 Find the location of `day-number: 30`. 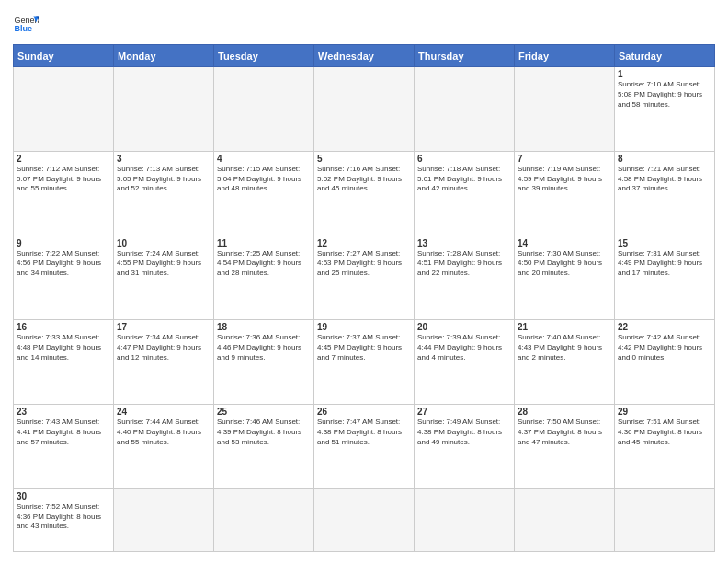

day-number: 30 is located at coordinates (63, 497).